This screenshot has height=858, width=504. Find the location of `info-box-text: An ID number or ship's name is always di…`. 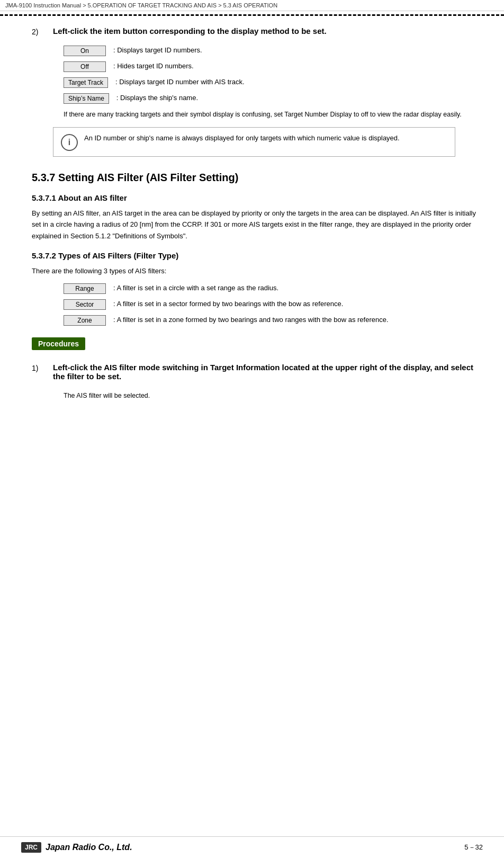

info-box-text: An ID number or ship's name is always di… is located at coordinates (242, 138).